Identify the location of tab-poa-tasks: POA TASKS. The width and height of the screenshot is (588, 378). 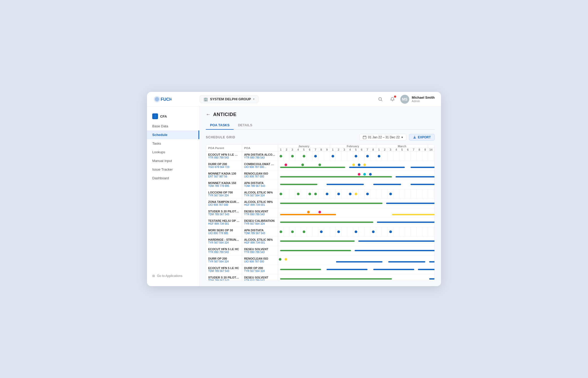
(220, 125).